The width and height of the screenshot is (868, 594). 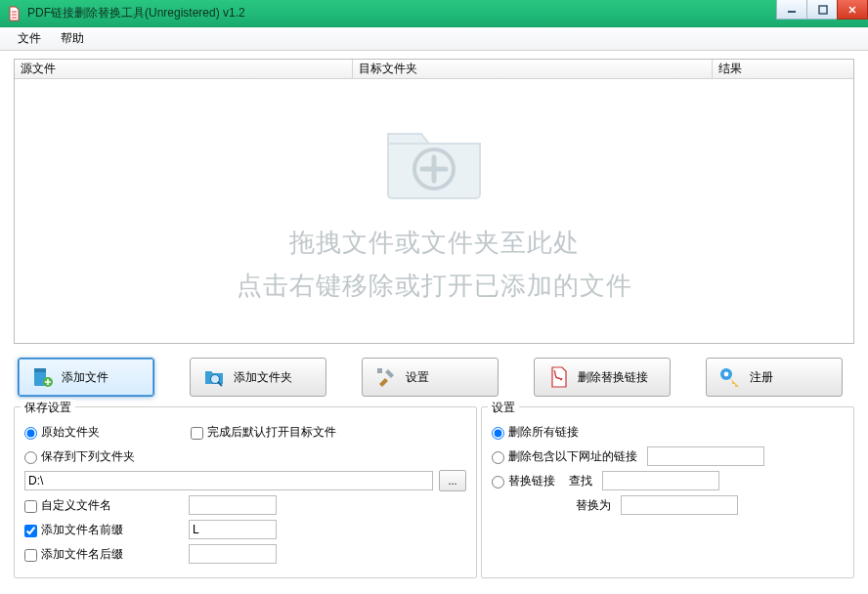 I want to click on browse-button: ..., so click(x=453, y=481).